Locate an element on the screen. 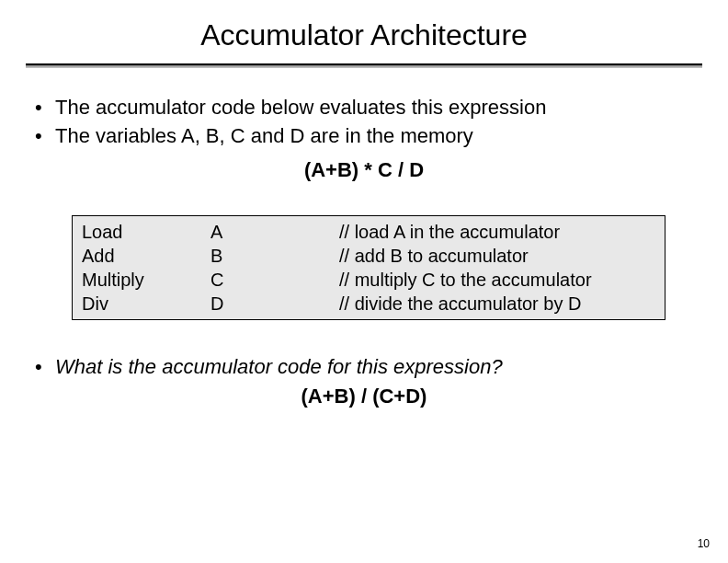 The width and height of the screenshot is (728, 563). page-number: 10 is located at coordinates (704, 544).